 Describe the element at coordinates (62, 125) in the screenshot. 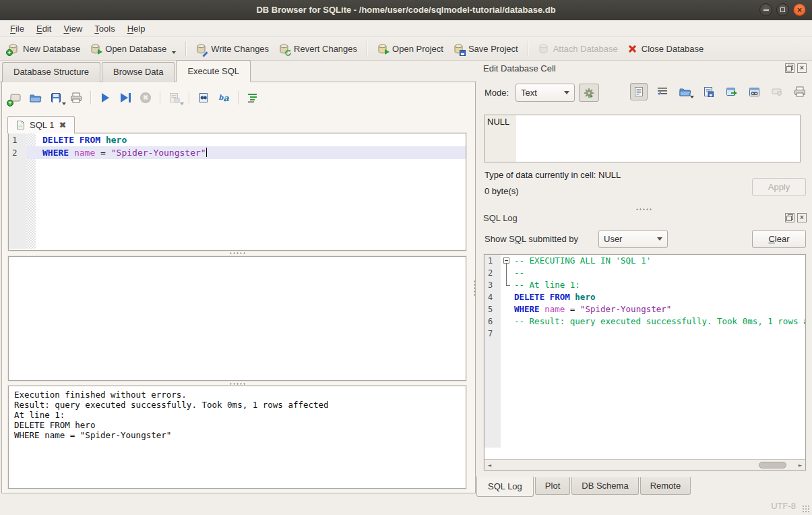

I see `close-tab-icon: ✖` at that location.